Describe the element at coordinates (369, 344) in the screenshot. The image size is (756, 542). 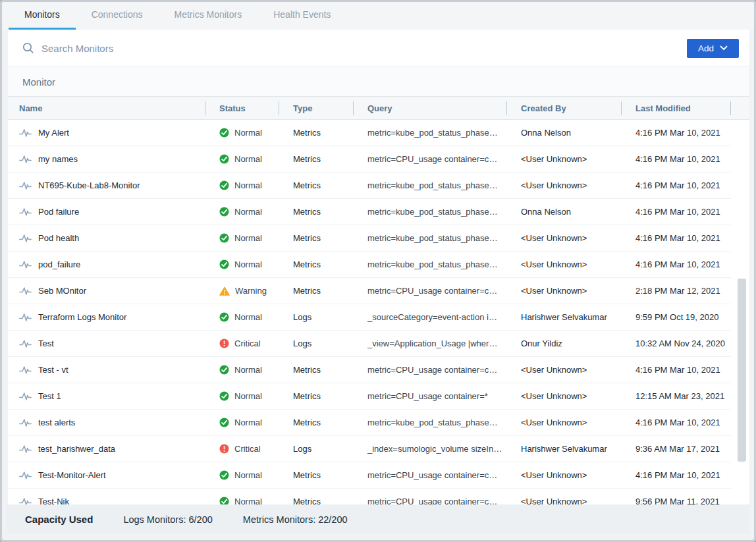
I see `table-row: TestCriticalLogs_view=Application_Usage …` at that location.